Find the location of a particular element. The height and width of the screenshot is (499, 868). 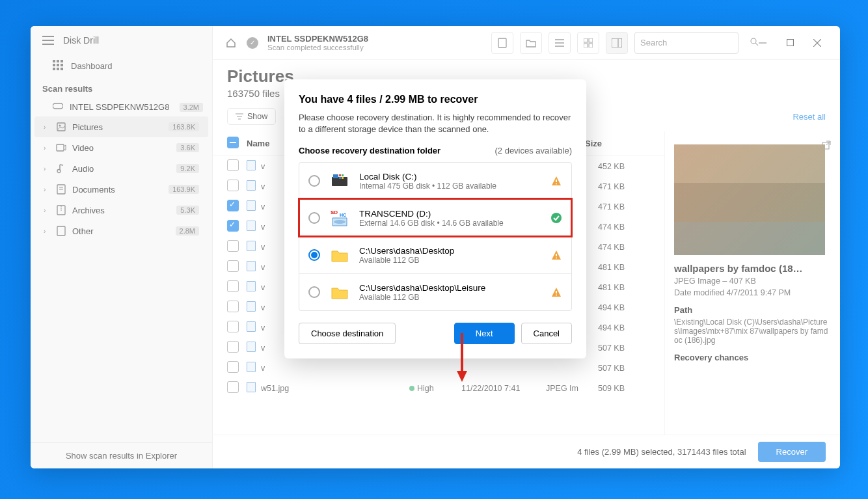

next-button: Next is located at coordinates (484, 333).